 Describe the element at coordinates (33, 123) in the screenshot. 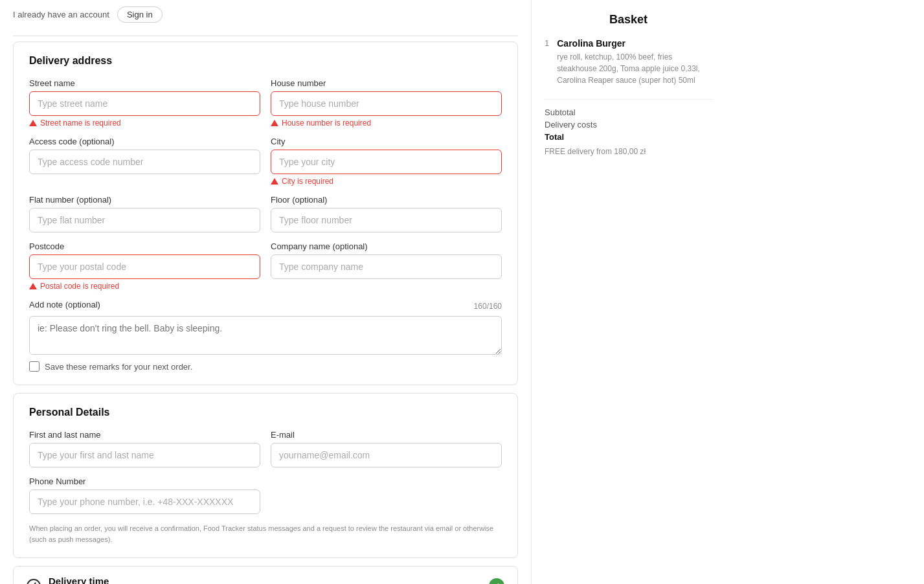

I see `street-error-icon` at that location.